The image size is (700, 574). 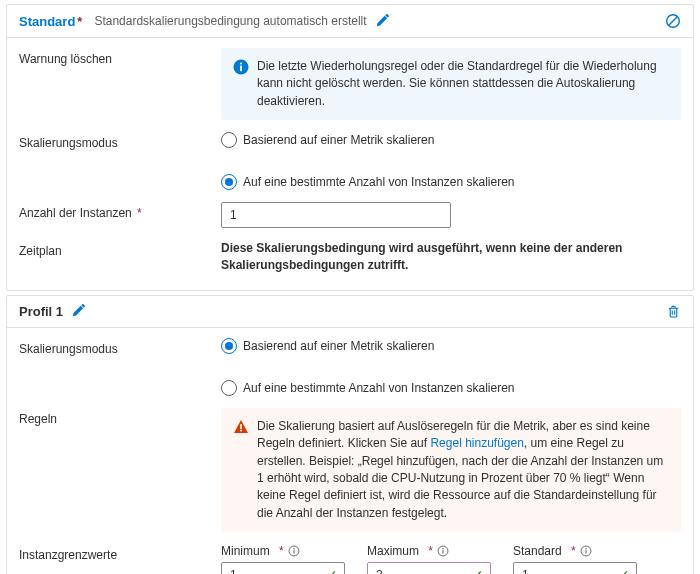 What do you see at coordinates (368, 388) in the screenshot?
I see `p1-scale-mode-fixed-radio: Auf eine bestimmte Anzahl von Instanzen …` at bounding box center [368, 388].